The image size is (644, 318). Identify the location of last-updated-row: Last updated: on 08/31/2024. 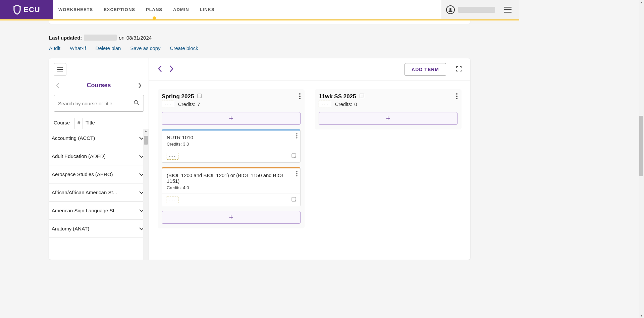
(260, 38).